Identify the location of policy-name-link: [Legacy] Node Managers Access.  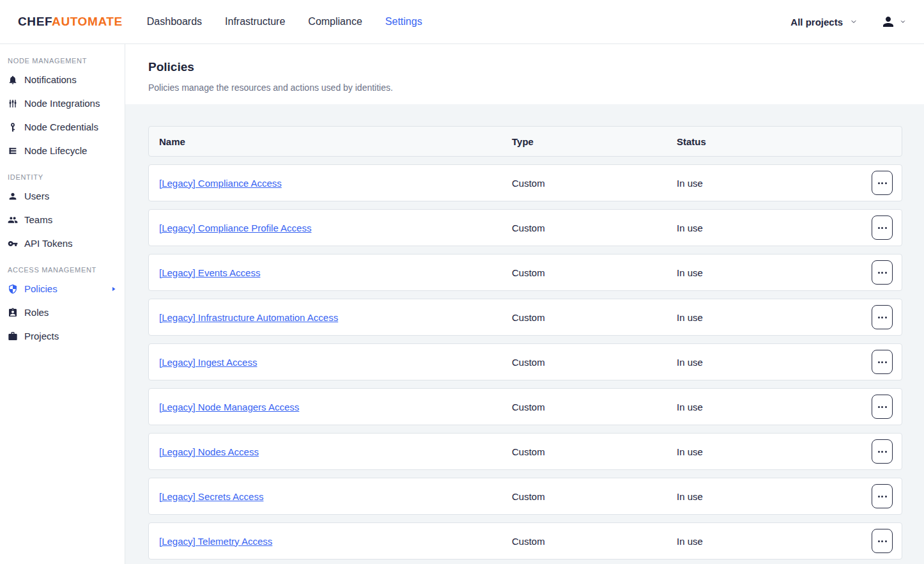
(335, 407).